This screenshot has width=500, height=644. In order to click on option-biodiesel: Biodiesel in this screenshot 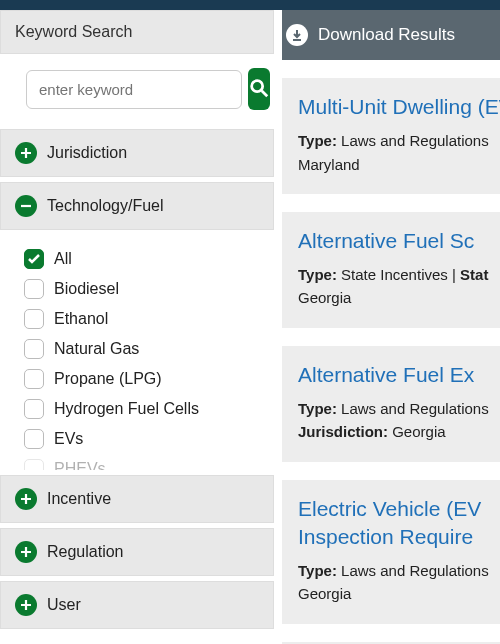, I will do `click(149, 289)`.